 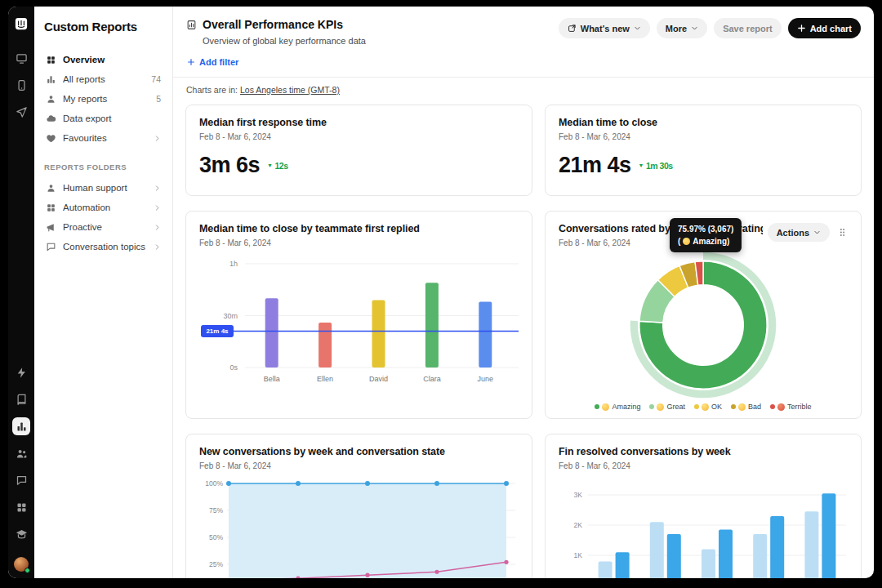 What do you see at coordinates (106, 99) in the screenshot?
I see `sidebar-item-label: My reports` at bounding box center [106, 99].